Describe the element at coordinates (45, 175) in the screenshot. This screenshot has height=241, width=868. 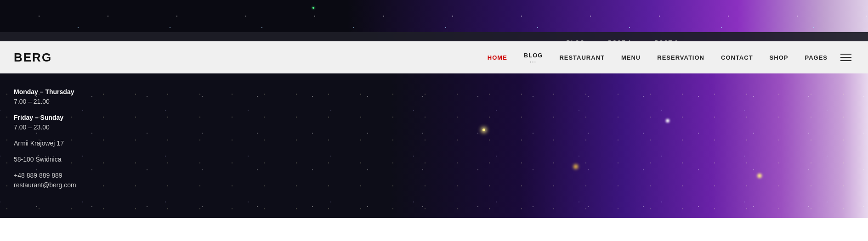
I see `phone-number: +48 889 889 889` at that location.